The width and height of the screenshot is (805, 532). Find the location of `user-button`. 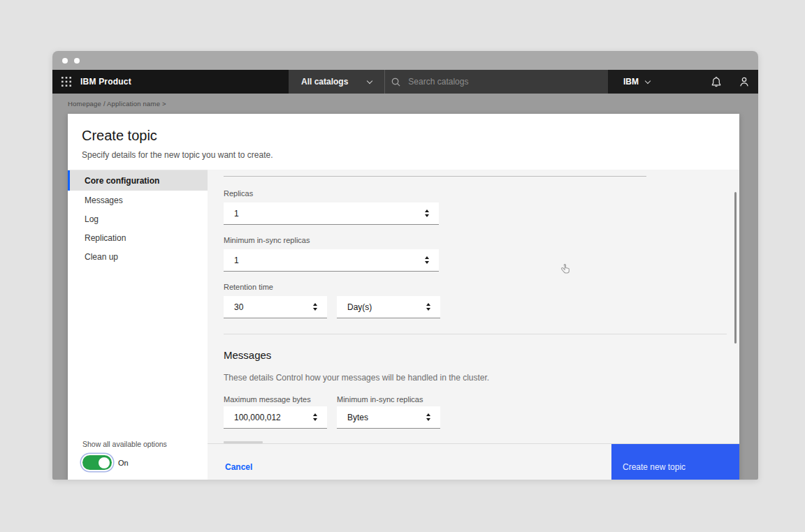

user-button is located at coordinates (744, 82).